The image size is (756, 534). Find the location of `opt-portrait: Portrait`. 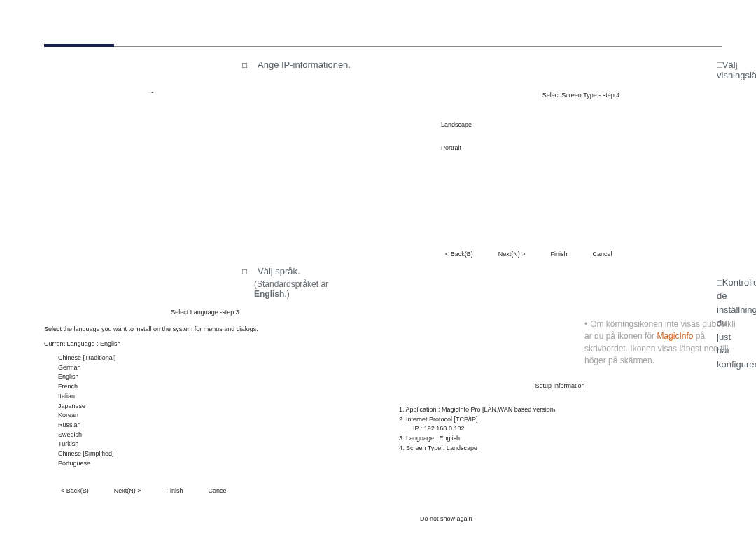

opt-portrait: Portrait is located at coordinates (581, 148).